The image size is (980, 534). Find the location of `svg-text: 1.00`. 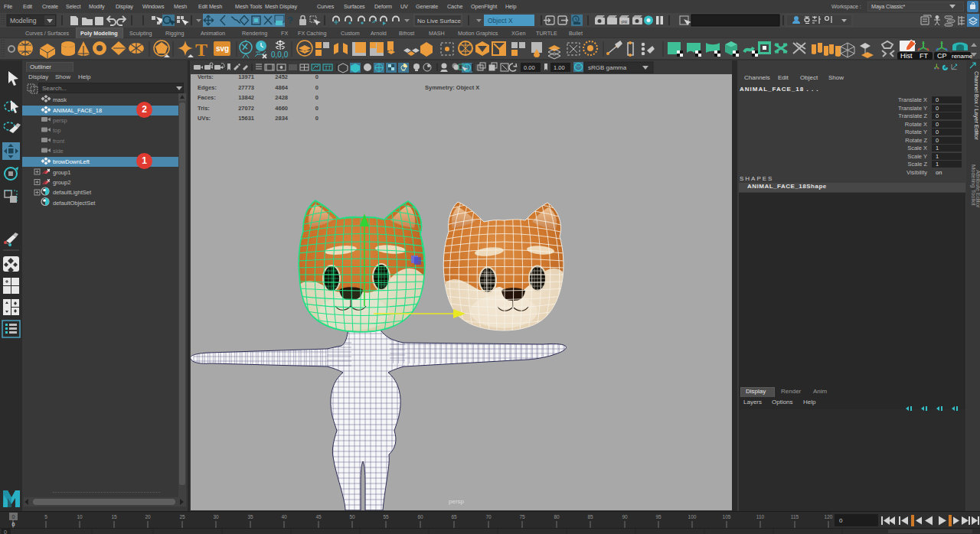

svg-text: 1.00 is located at coordinates (559, 67).